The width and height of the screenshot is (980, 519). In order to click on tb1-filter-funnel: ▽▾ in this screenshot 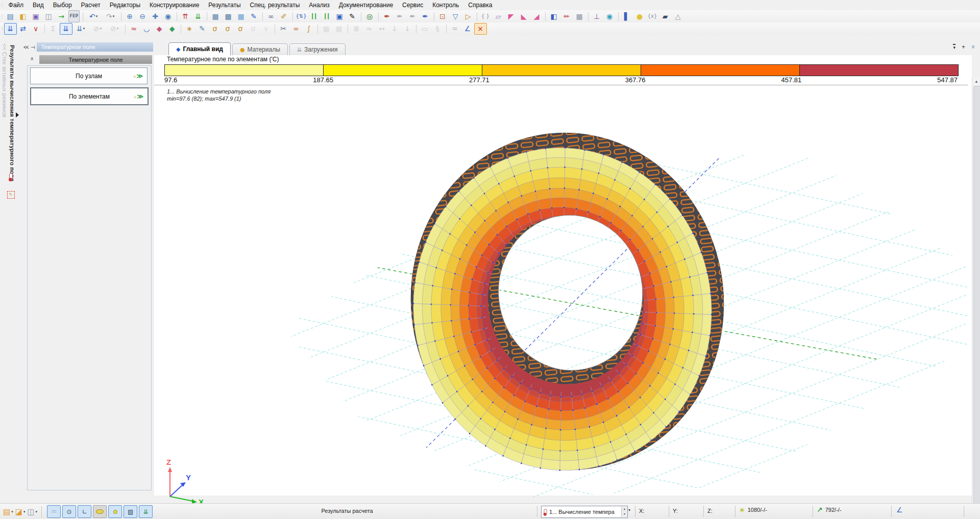, I will do `click(455, 16)`.